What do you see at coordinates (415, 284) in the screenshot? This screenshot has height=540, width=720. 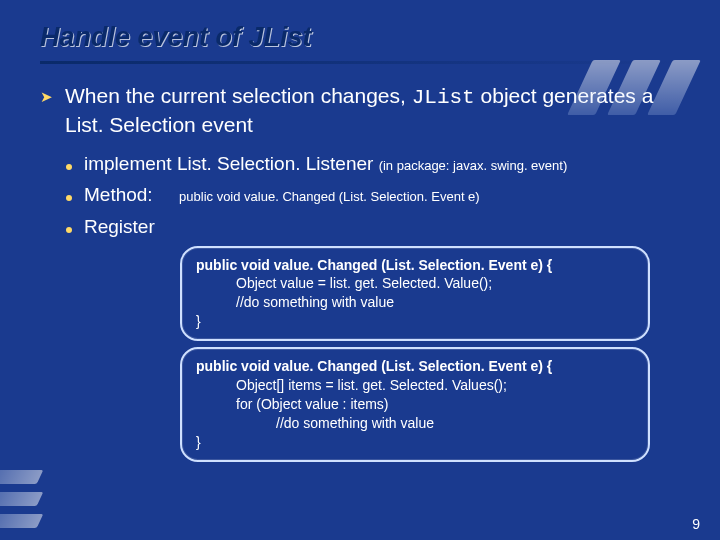 I see `code-line: Object value = list. get. Selected. Valu…` at bounding box center [415, 284].